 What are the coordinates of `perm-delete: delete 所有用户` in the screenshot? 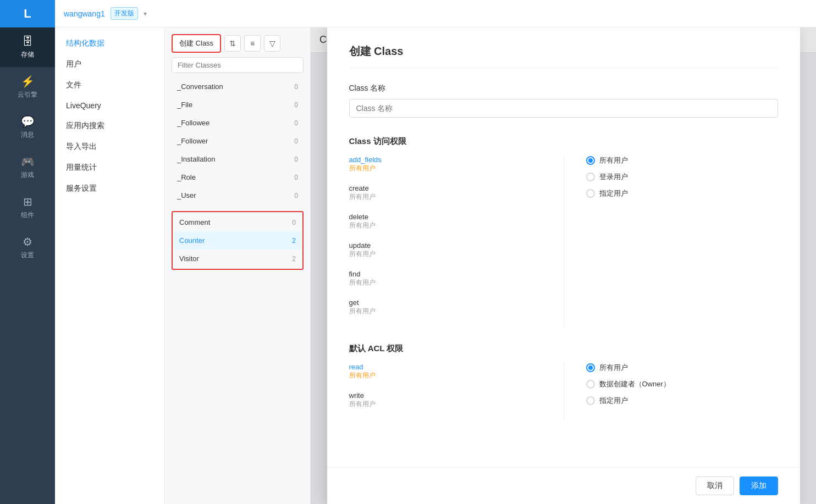 It's located at (445, 221).